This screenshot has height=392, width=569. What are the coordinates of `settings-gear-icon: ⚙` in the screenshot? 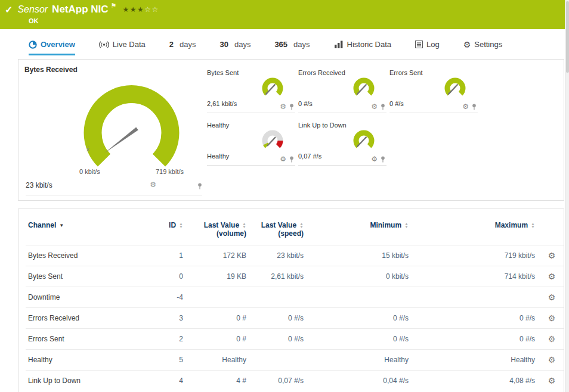 It's located at (468, 45).